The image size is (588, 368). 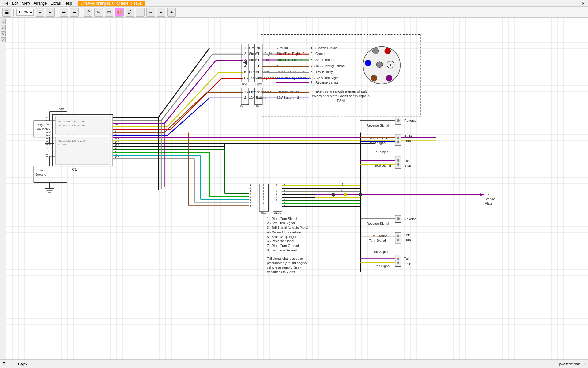 What do you see at coordinates (40, 12) in the screenshot?
I see `zoom-in-button: +` at bounding box center [40, 12].